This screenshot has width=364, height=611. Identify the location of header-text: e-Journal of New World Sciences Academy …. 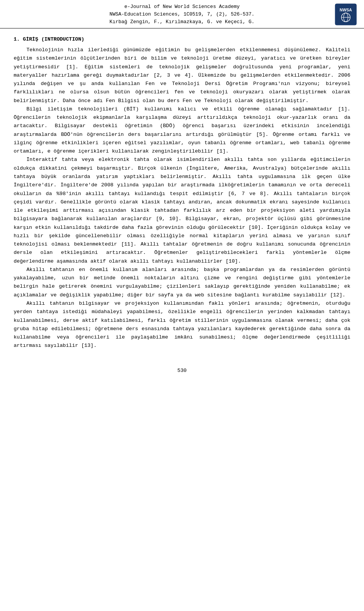
(182, 14).